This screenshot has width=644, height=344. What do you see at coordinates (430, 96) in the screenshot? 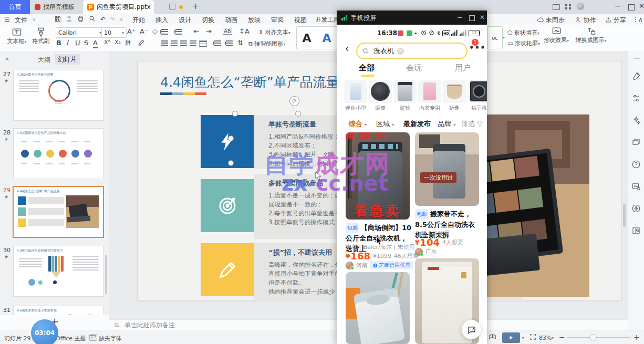
I see `category-mini: 内衣专用` at bounding box center [430, 96].